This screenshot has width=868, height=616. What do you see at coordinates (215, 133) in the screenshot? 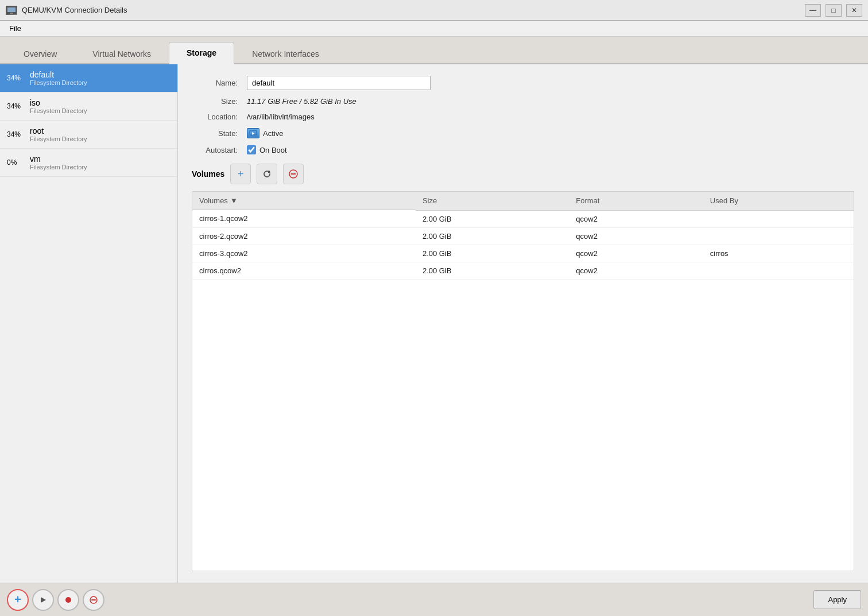
I see `state-label: State:` at bounding box center [215, 133].